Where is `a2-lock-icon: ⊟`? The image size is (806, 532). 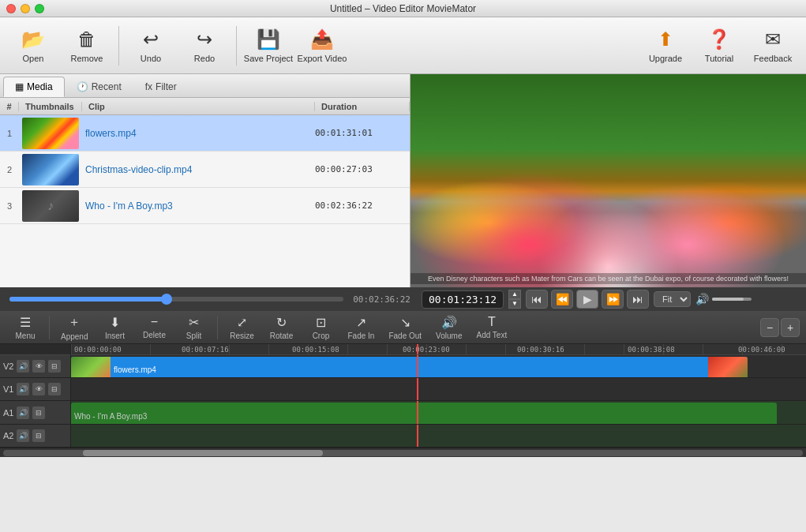 a2-lock-icon: ⊟ is located at coordinates (39, 436).